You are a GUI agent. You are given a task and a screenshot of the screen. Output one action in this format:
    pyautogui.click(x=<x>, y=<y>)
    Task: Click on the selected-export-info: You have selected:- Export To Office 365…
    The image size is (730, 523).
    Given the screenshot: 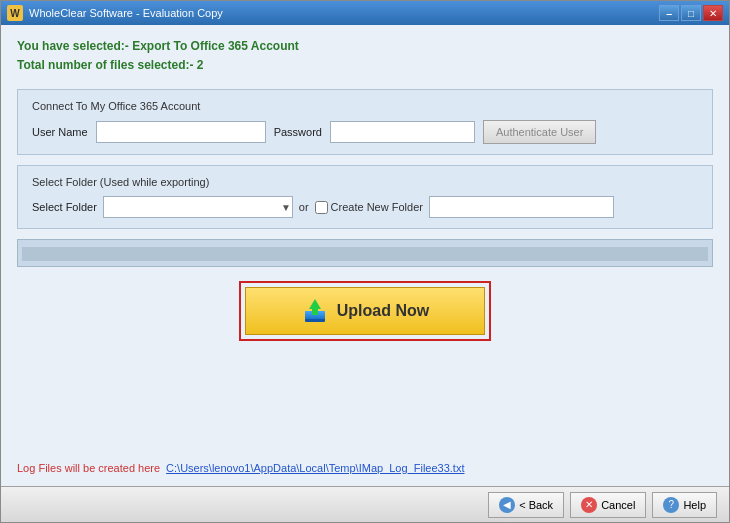 What is the action you would take?
    pyautogui.click(x=365, y=46)
    